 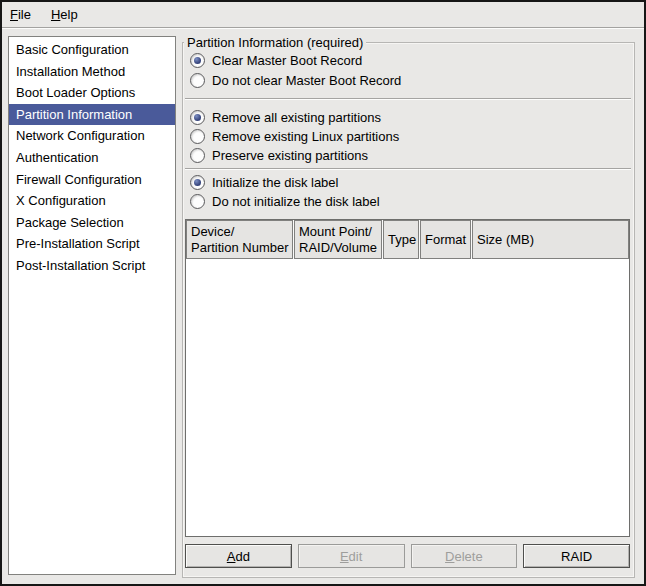 What do you see at coordinates (410, 202) in the screenshot?
I see `radio-option-do-not-initialize-the-disk-label: Do not initialize the disk label` at bounding box center [410, 202].